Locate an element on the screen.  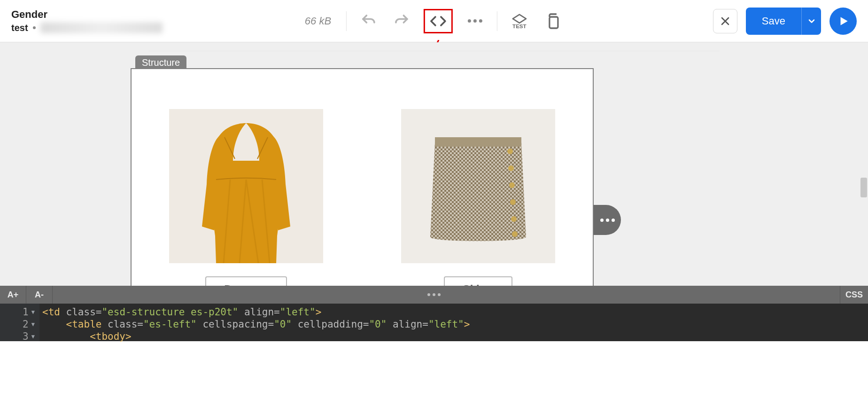
code-toolbar: A+ A- CSS is located at coordinates (434, 295).